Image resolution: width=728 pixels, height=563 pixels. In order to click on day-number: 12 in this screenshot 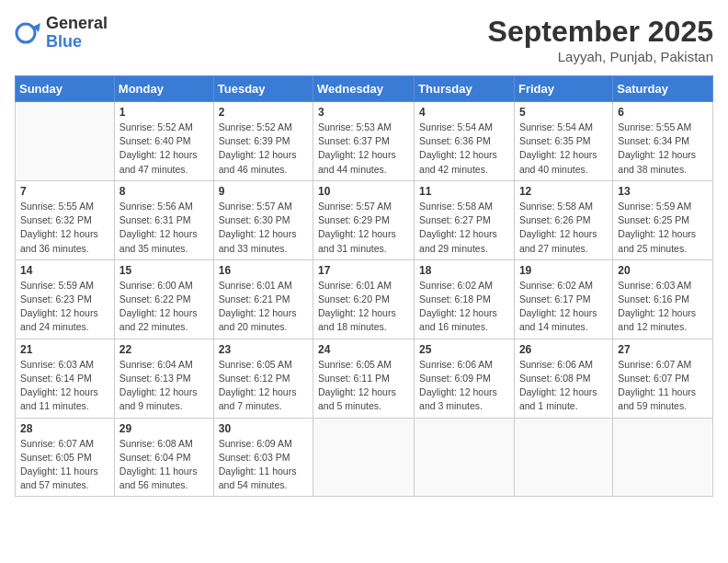, I will do `click(563, 191)`.